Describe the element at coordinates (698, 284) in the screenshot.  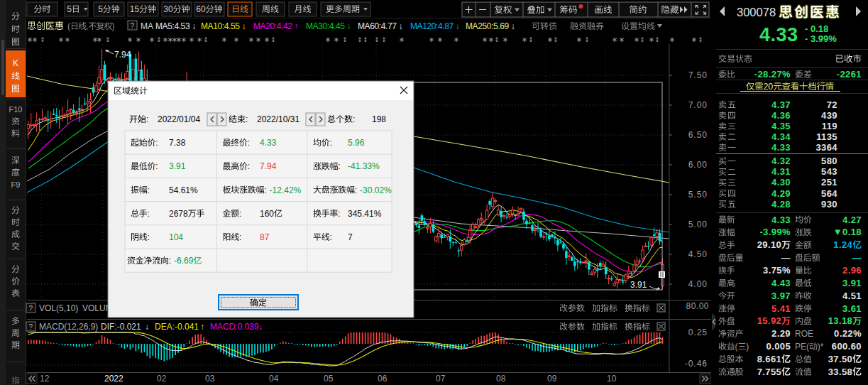
I see `svg-text: 4.00` at that location.